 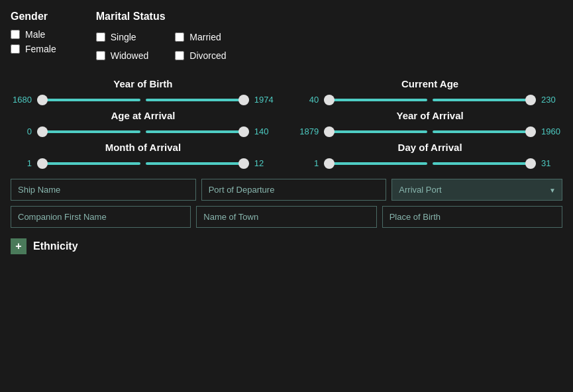 I want to click on age-at-arrival-max: 140, so click(x=265, y=131).